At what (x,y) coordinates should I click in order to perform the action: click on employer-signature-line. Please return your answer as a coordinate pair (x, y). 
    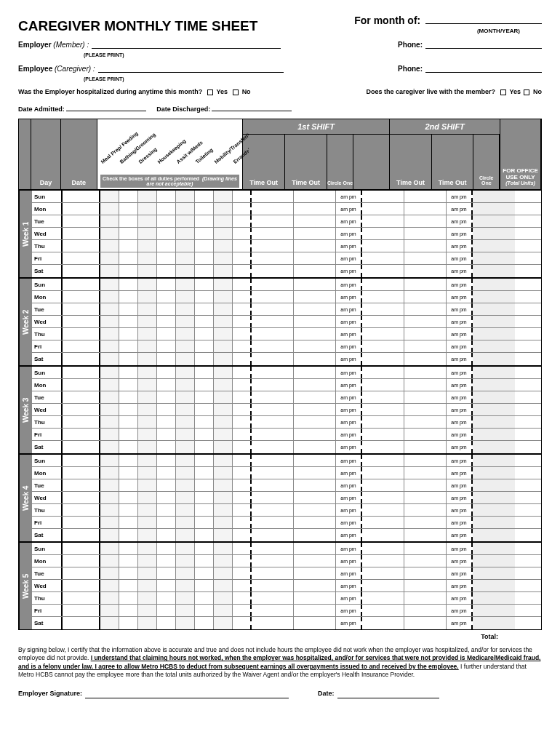
    Looking at the image, I should click on (187, 694).